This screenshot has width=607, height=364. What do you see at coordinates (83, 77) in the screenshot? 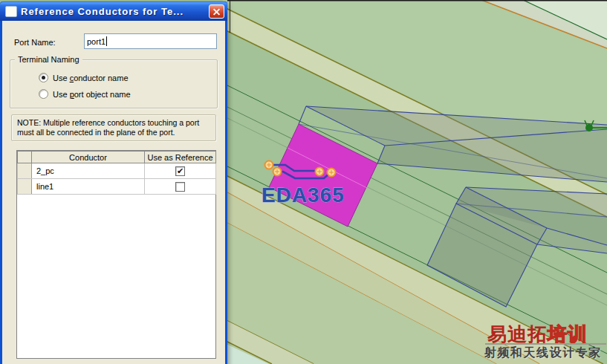
I see `radio-use-conductor-name: Use conductor name` at bounding box center [83, 77].